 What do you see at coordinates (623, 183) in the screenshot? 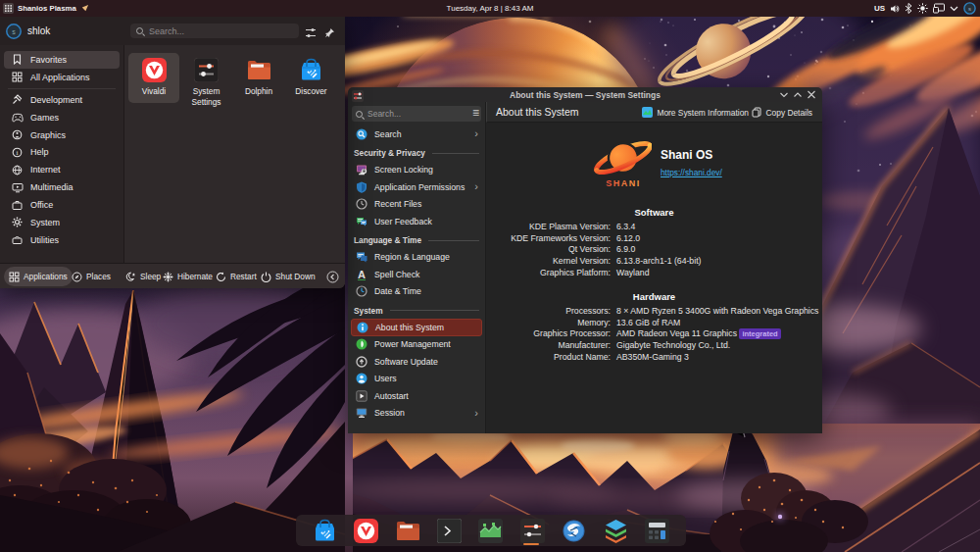
I see `svg-text: SHANI` at bounding box center [623, 183].